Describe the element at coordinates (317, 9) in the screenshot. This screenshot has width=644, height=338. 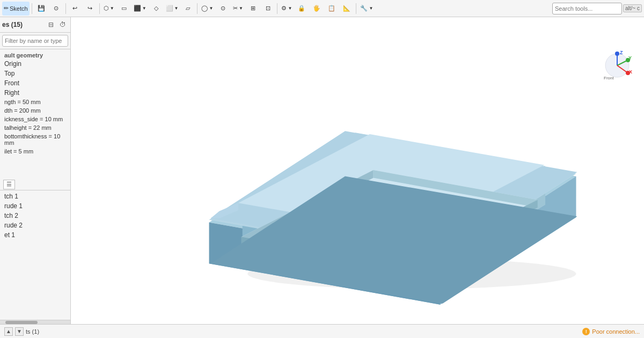
I see `hand-button: 🖐` at that location.